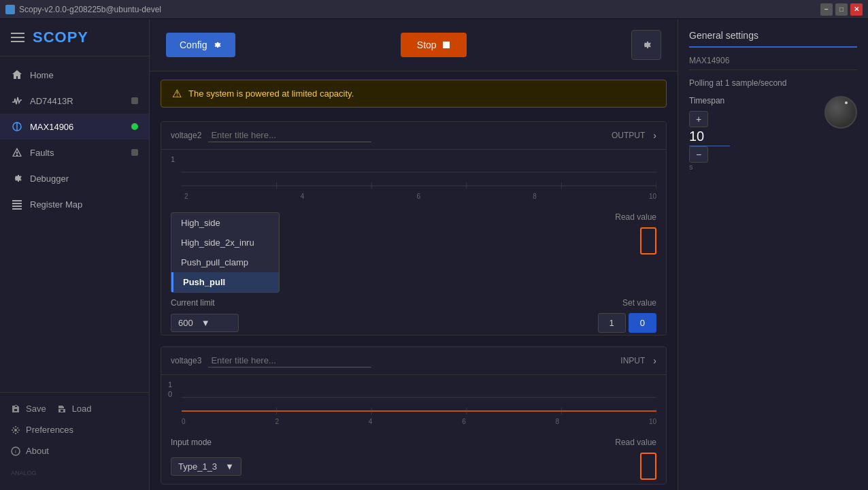 This screenshot has height=490, width=868. I want to click on hamburger-menu, so click(18, 37).